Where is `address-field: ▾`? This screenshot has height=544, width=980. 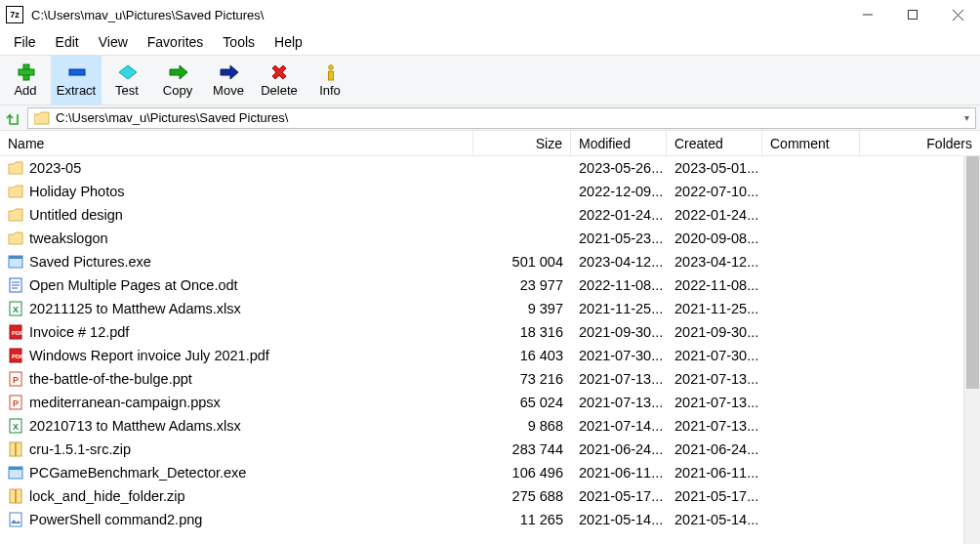 address-field: ▾ is located at coordinates (502, 118).